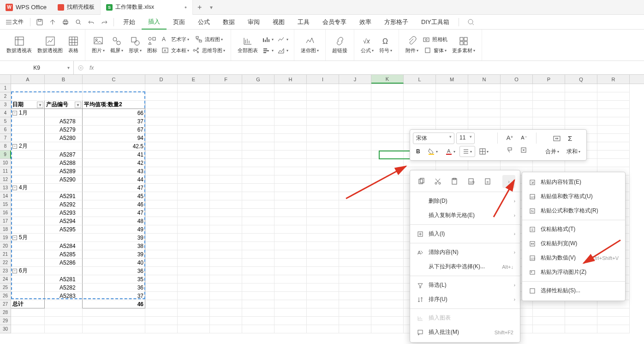 This screenshot has height=344, width=644. What do you see at coordinates (283, 51) in the screenshot?
I see `area-chart-button: ▾` at bounding box center [283, 51].